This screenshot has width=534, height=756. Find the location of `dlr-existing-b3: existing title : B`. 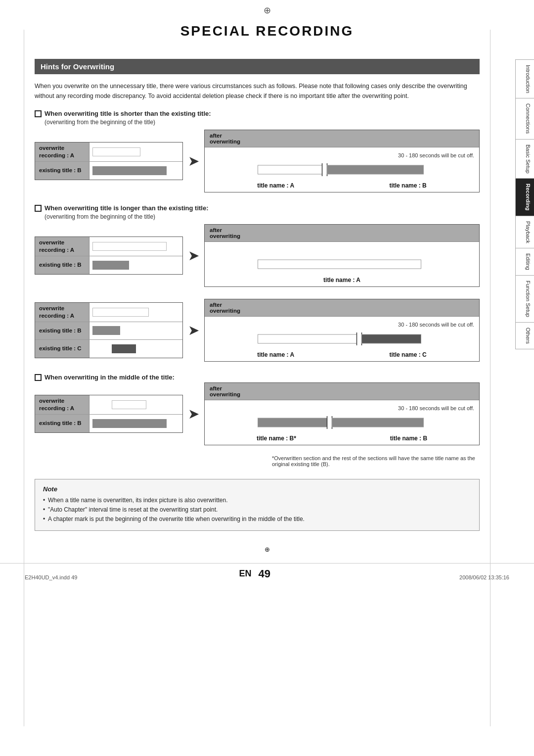

dlr-existing-b3: existing title : B is located at coordinates (109, 331).